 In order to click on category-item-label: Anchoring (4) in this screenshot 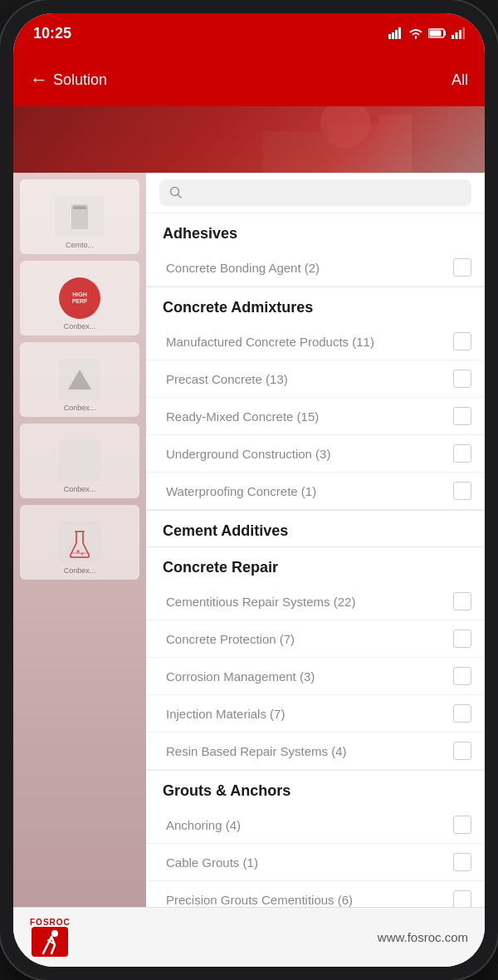, I will do `click(305, 826)`.